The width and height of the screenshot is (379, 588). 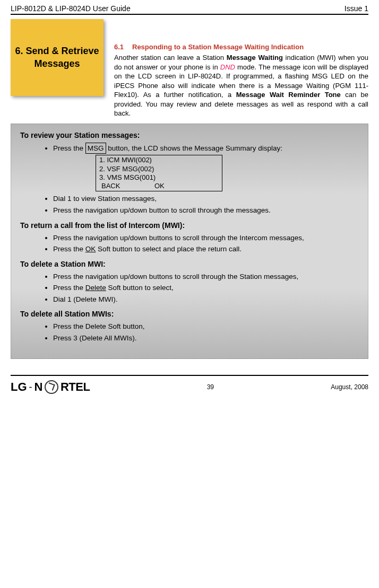 What do you see at coordinates (159, 173) in the screenshot?
I see `lcd-display: 1. ICM MWI(002) 2. VSF MSG(002) 3. VMS M…` at bounding box center [159, 173].